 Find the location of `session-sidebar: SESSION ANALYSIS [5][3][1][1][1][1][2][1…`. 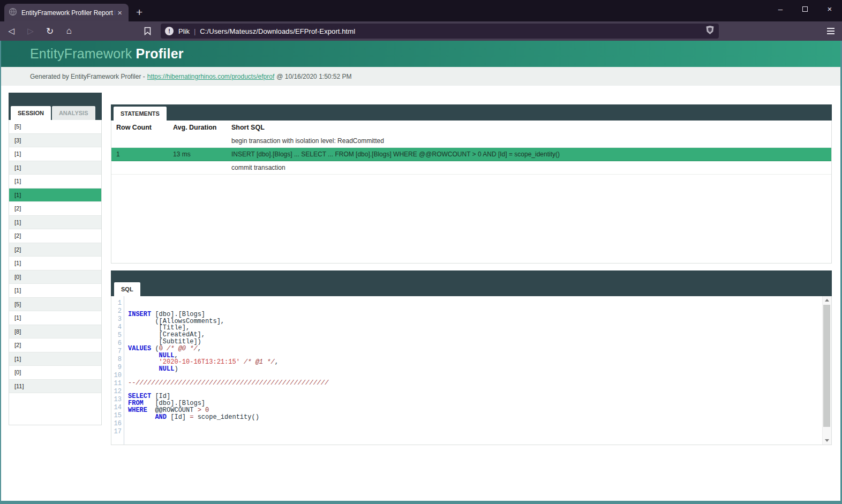

session-sidebar: SESSION ANALYSIS [5][3][1][1][1][1][2][1… is located at coordinates (55, 259).